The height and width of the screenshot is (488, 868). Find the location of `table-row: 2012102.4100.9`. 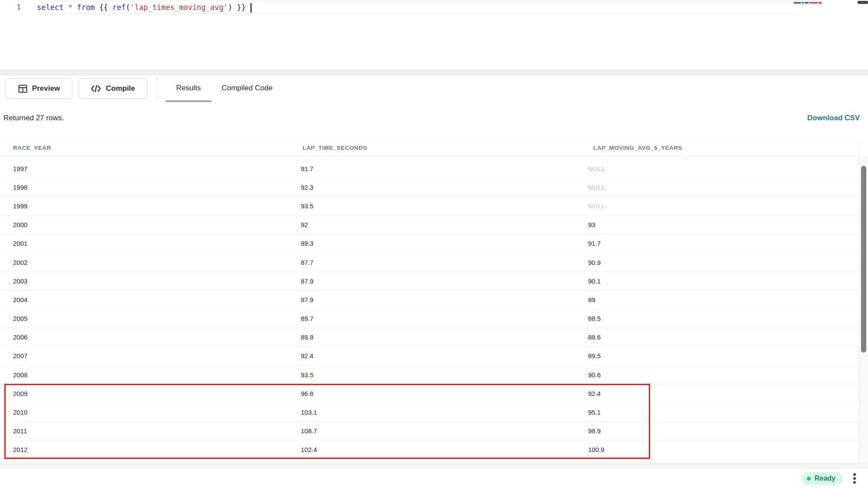

table-row: 2012102.4100.9 is located at coordinates (430, 450).